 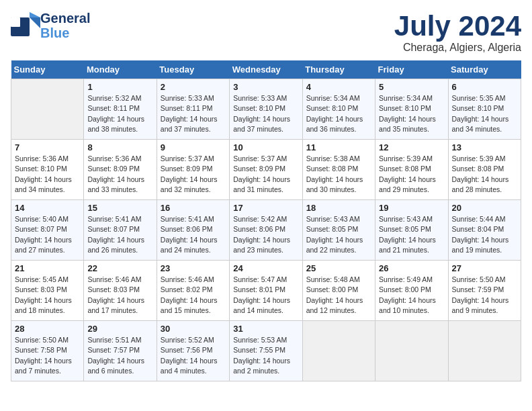 I want to click on daylight: Daylight: 14 hours and 15 minutes., so click(x=189, y=305).